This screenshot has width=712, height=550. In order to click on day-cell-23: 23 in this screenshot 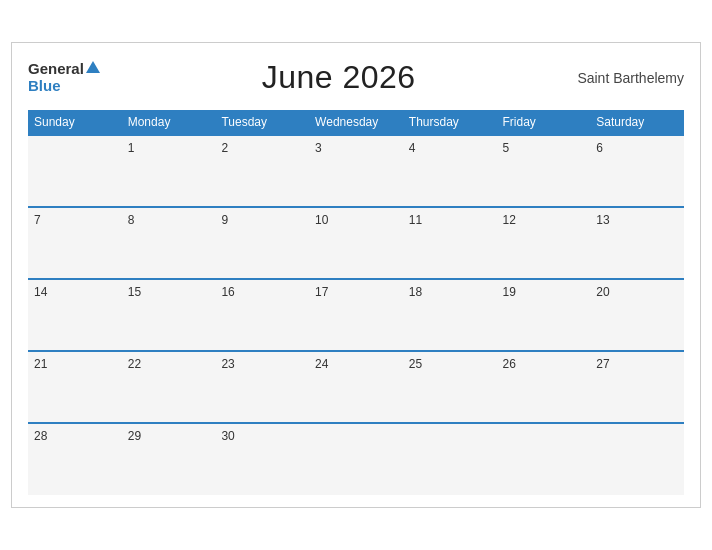, I will do `click(262, 387)`.